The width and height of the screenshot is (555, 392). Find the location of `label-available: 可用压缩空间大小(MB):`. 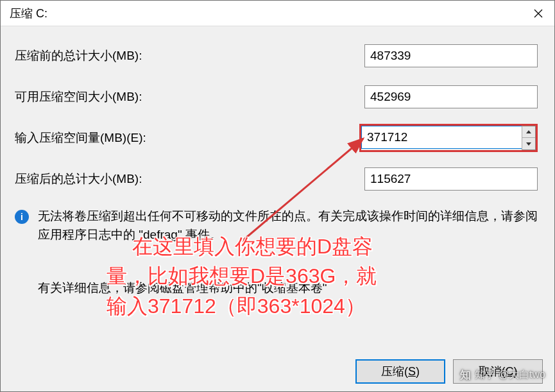

label-available: 可用压缩空间大小(MB): is located at coordinates (190, 97).